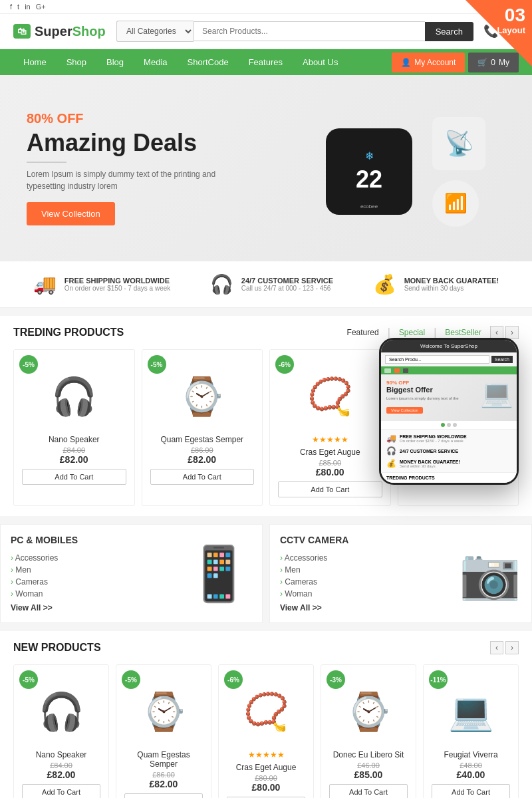 The image size is (532, 798). Describe the element at coordinates (70, 214) in the screenshot. I see `hero-cta-button: View Collection` at that location.